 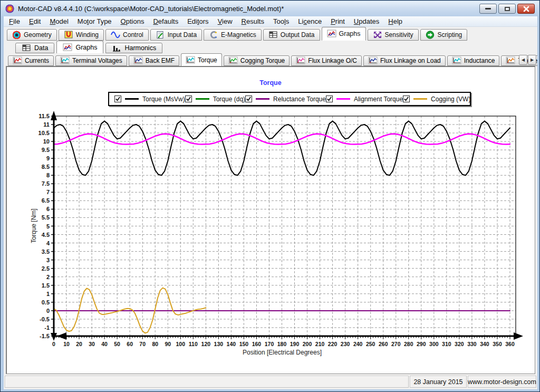 I want to click on tab-scroll-right-button: ▶, so click(x=532, y=60).